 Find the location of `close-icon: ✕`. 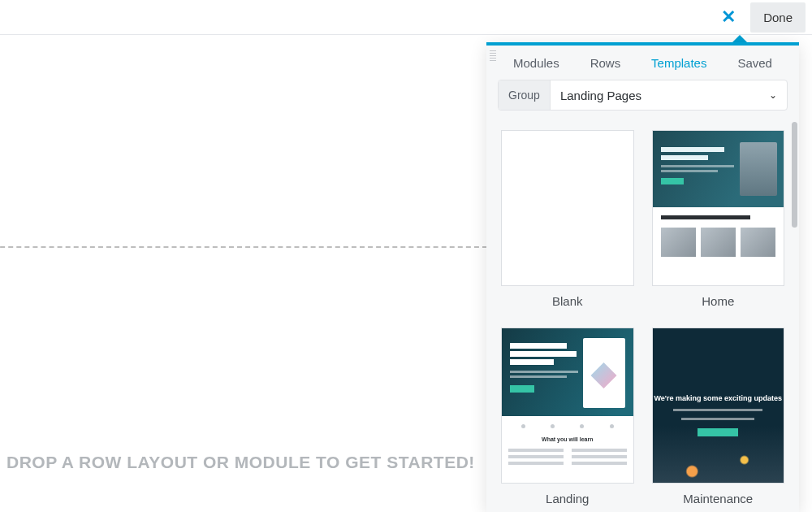

close-icon: ✕ is located at coordinates (728, 17).